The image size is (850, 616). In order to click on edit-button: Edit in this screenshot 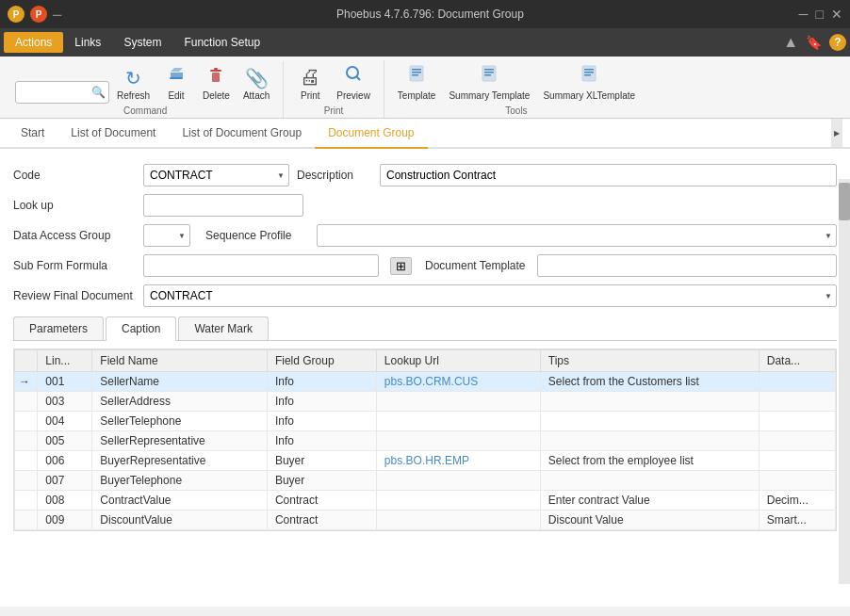, I will do `click(176, 83)`.